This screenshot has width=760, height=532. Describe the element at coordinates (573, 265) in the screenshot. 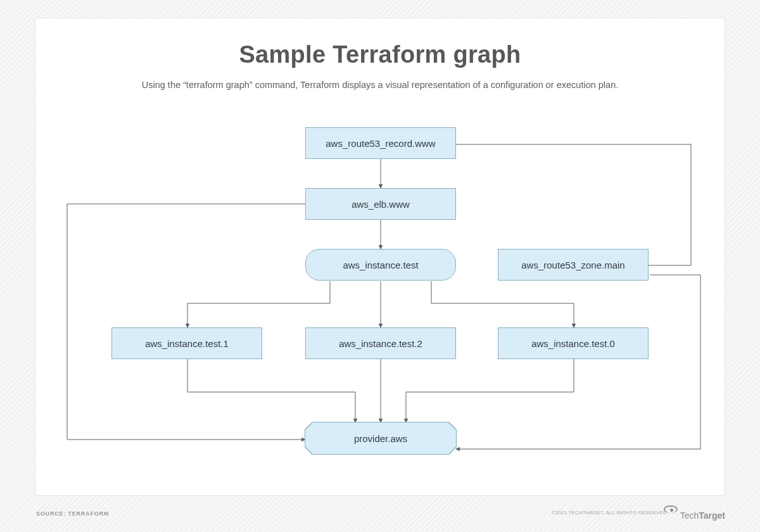

I see `node-route53-zone: aws_route53_zone.main` at that location.